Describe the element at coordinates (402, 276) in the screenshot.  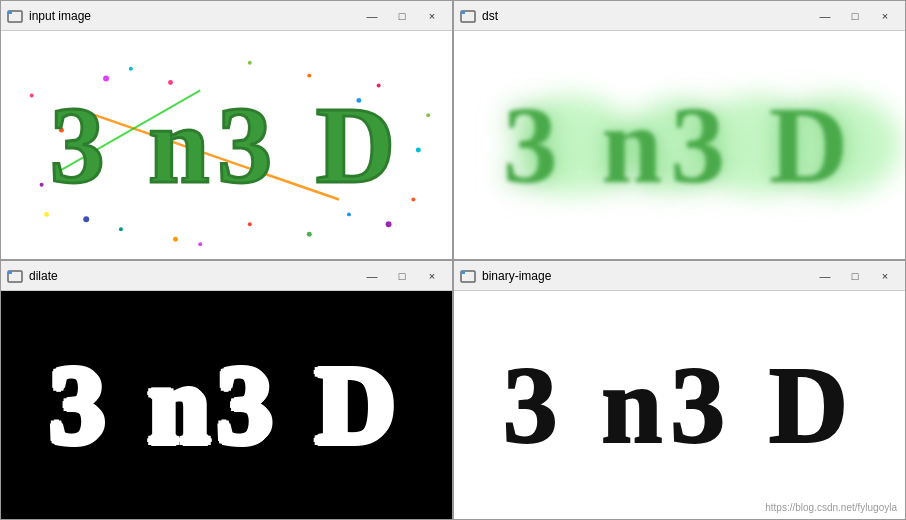
I see `maximize-button-dilate: □` at that location.